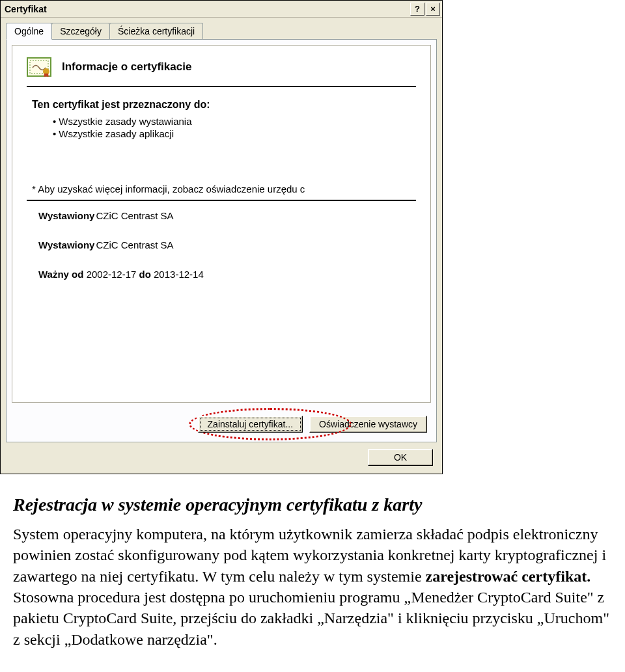 Image resolution: width=625 pixels, height=672 pixels. Describe the element at coordinates (134, 216) in the screenshot. I see `issued-to-value: CZiC Centrast SA` at that location.